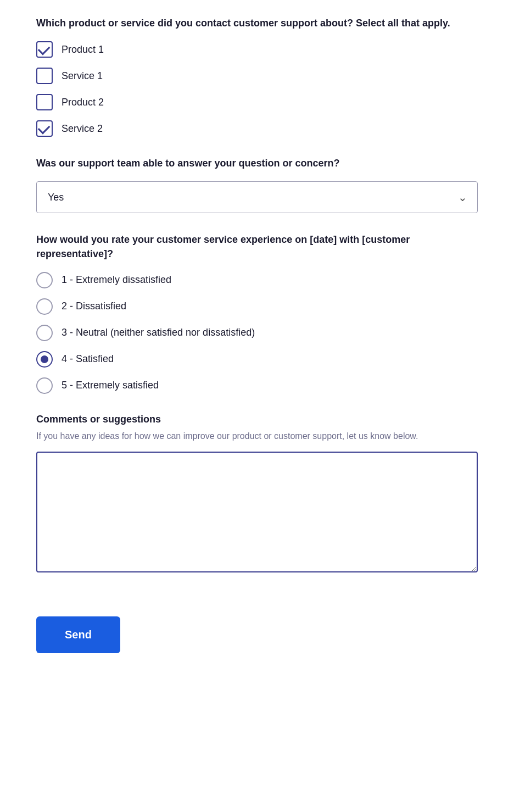 Image resolution: width=514 pixels, height=812 pixels. Describe the element at coordinates (257, 197) in the screenshot. I see `support-answer-select: Yes No Partially` at that location.